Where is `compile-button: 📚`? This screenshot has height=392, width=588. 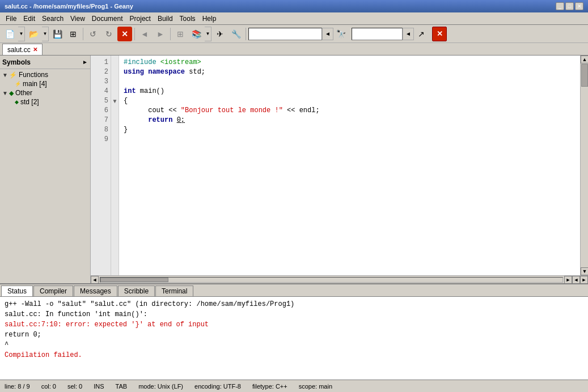 compile-button: 📚 is located at coordinates (196, 34).